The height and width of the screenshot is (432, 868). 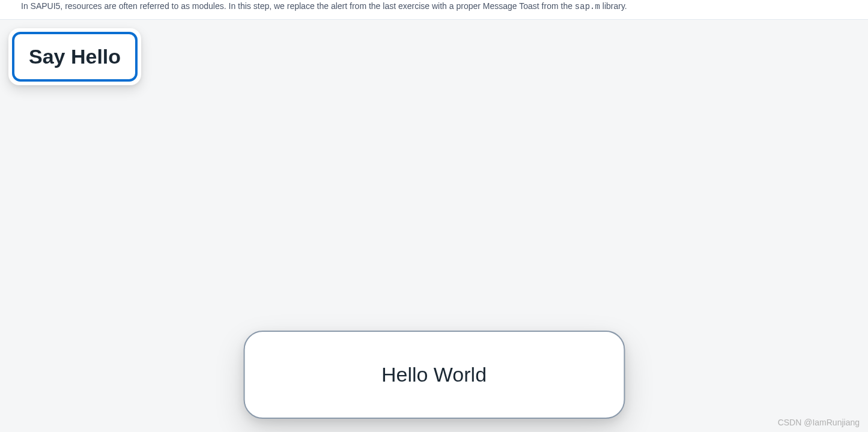 I want to click on header-description: In SAPUI5, resources are often referred …, so click(x=434, y=10).